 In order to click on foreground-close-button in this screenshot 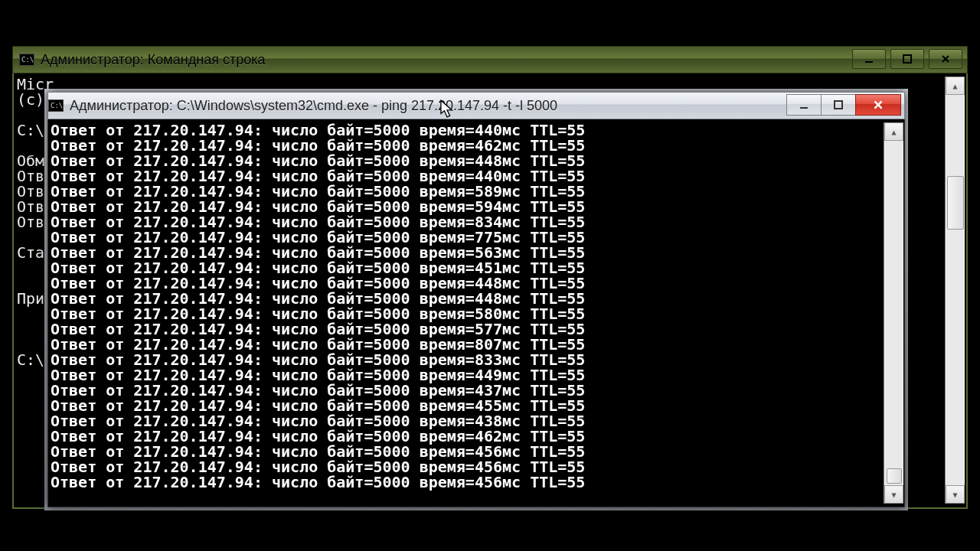, I will do `click(878, 105)`.